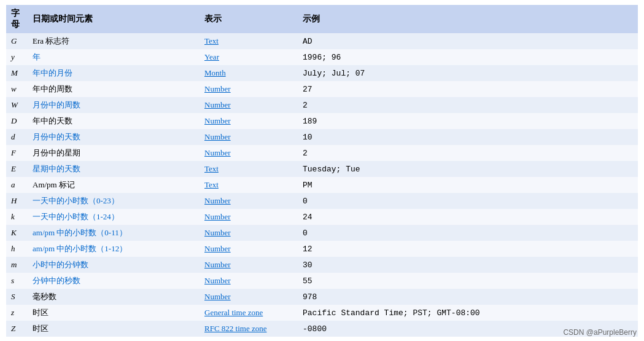 This screenshot has width=644, height=341. I want to click on table-row: Z时区RFC 822 time zone-0800, so click(322, 329).